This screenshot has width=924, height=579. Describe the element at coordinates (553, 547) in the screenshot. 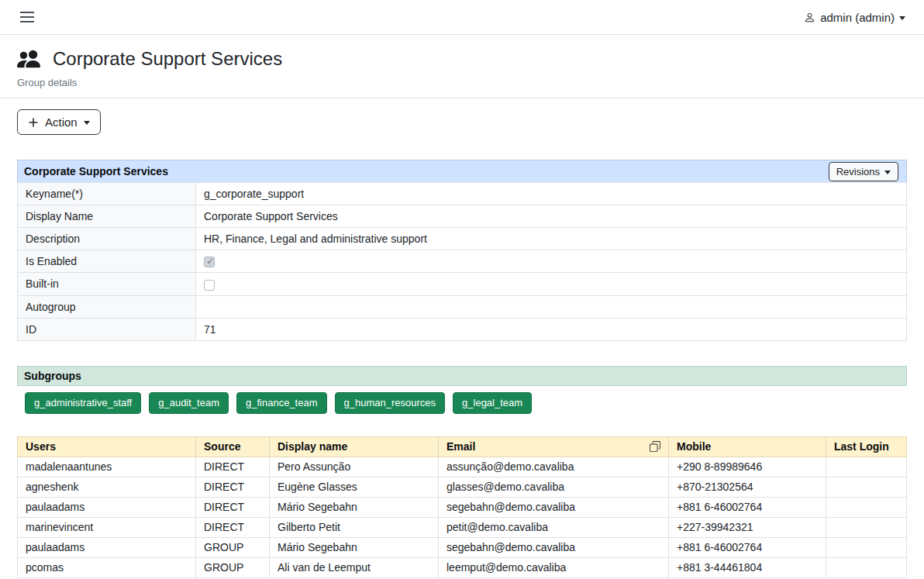

I see `user-cell: segebahn@demo.cavaliba` at that location.